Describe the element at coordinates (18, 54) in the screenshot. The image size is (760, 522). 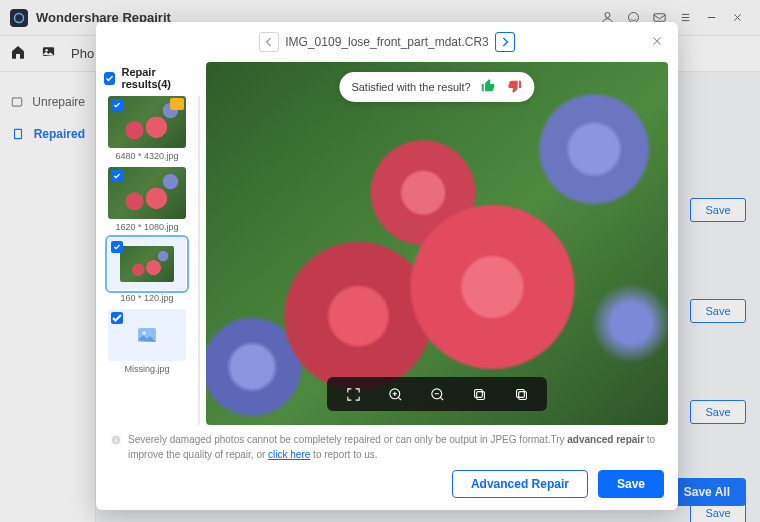
I see `home-icon` at that location.